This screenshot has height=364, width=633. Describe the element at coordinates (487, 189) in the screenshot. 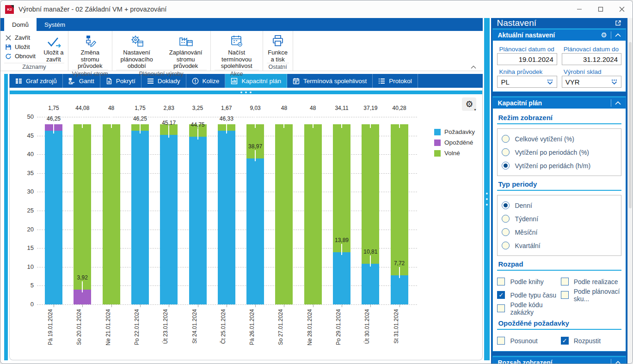

I see `vertical-splitter` at that location.